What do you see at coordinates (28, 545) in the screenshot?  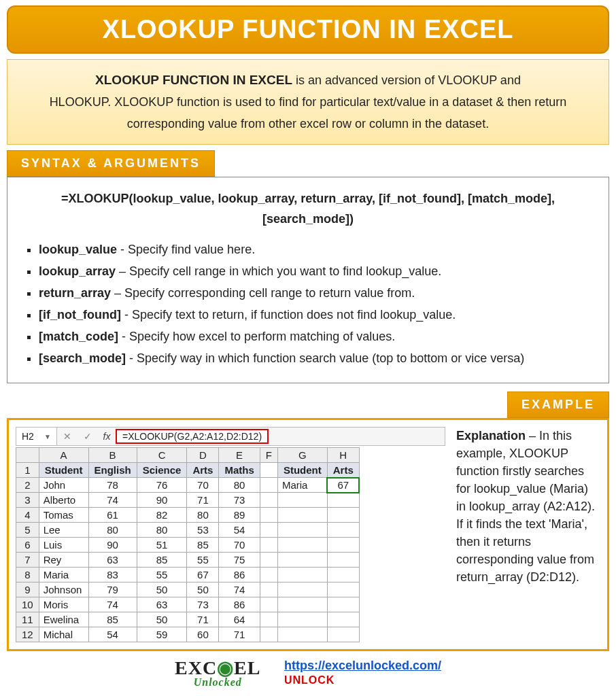 I see `row-header: 6` at bounding box center [28, 545].